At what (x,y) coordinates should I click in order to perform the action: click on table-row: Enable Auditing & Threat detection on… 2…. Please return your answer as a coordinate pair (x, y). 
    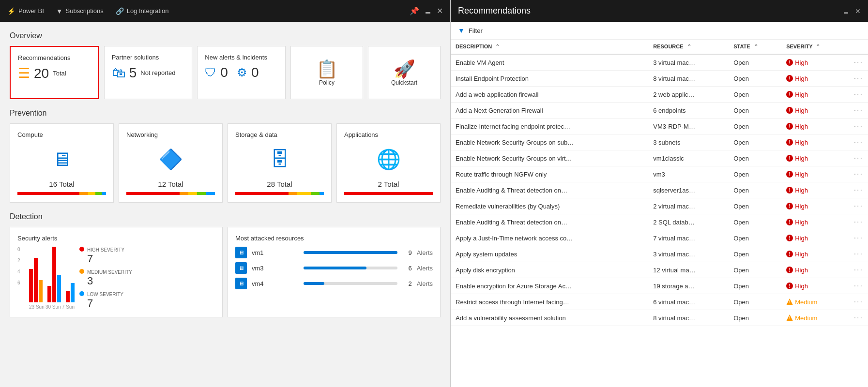
    Looking at the image, I should click on (659, 223).